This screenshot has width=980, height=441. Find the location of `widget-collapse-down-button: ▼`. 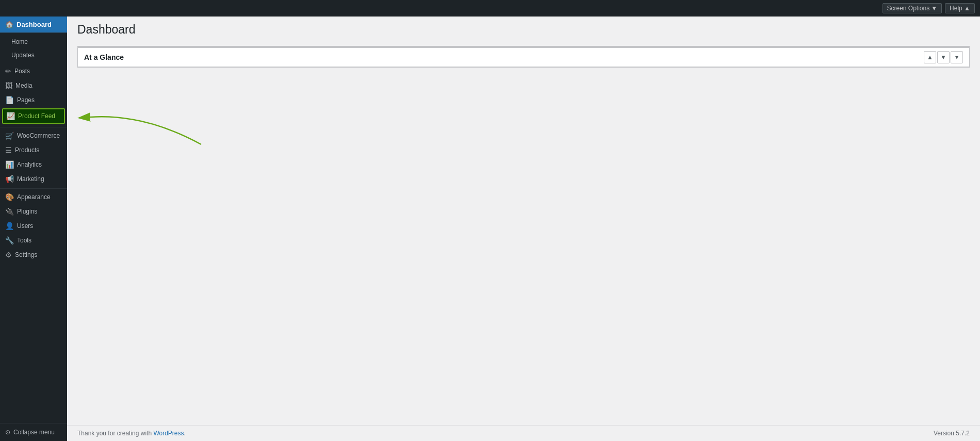

widget-collapse-down-button: ▼ is located at coordinates (943, 57).